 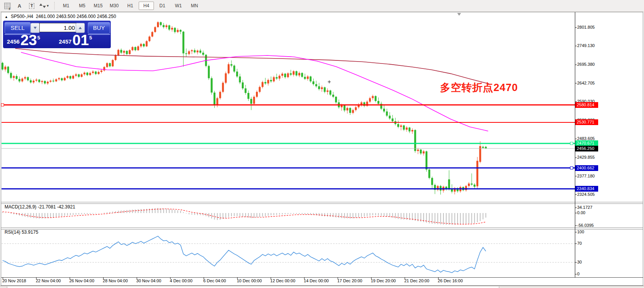 What do you see at coordinates (586, 83) in the screenshot?
I see `price-axis-label: 2642.705` at bounding box center [586, 83].